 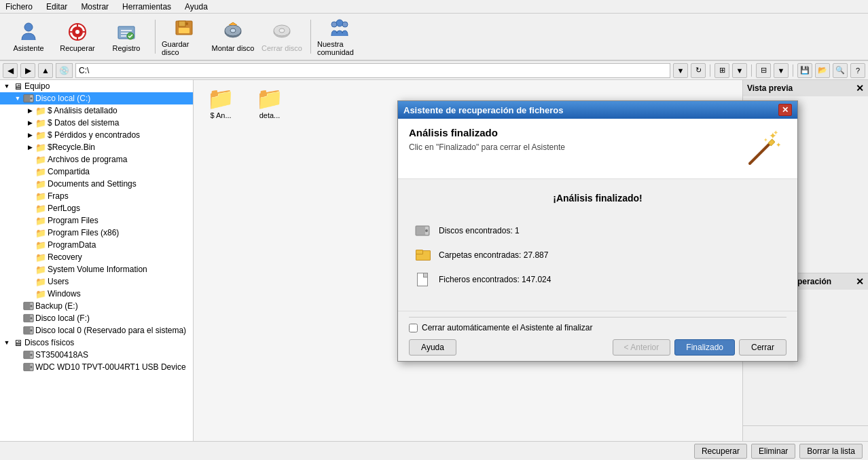 I want to click on label-windows: Windows, so click(x=64, y=294).